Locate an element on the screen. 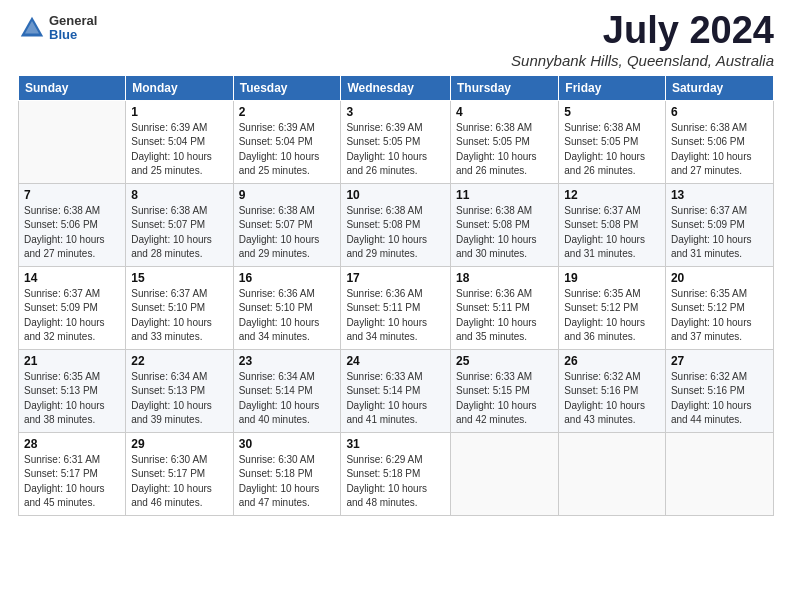  sunset-text: Sunset: 5:11 PM is located at coordinates (504, 308).